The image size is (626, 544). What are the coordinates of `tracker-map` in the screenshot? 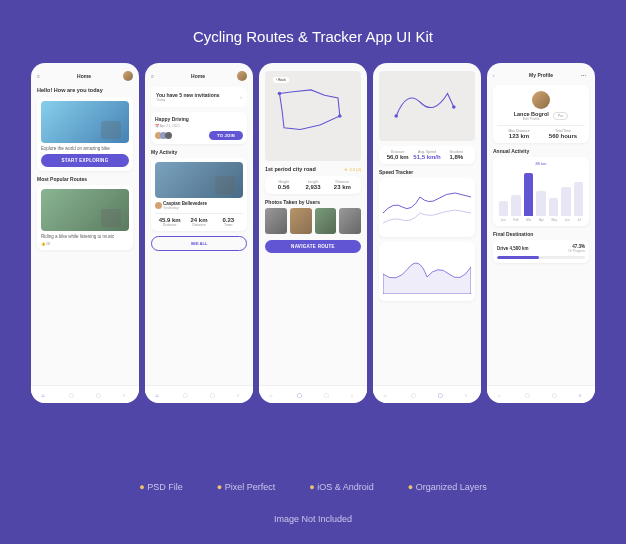 It's located at (427, 106).